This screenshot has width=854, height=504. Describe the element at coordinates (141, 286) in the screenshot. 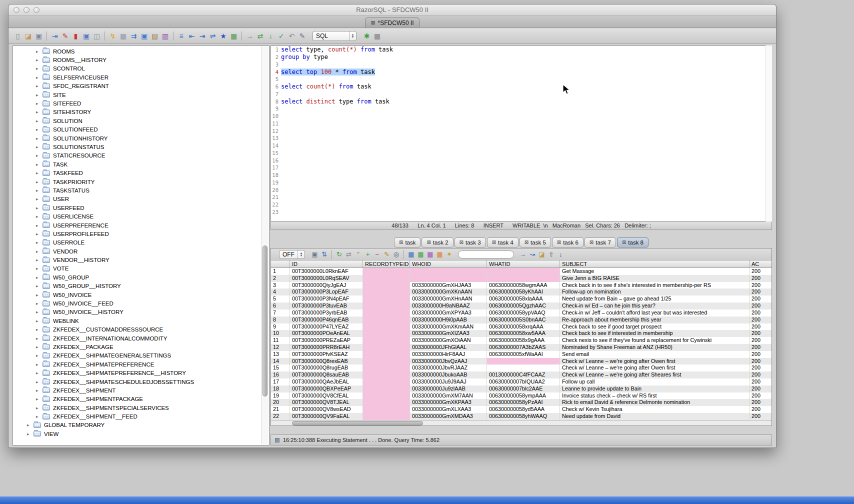

I see `tree-item: ▸W50_GROUP__HISTORY` at that location.